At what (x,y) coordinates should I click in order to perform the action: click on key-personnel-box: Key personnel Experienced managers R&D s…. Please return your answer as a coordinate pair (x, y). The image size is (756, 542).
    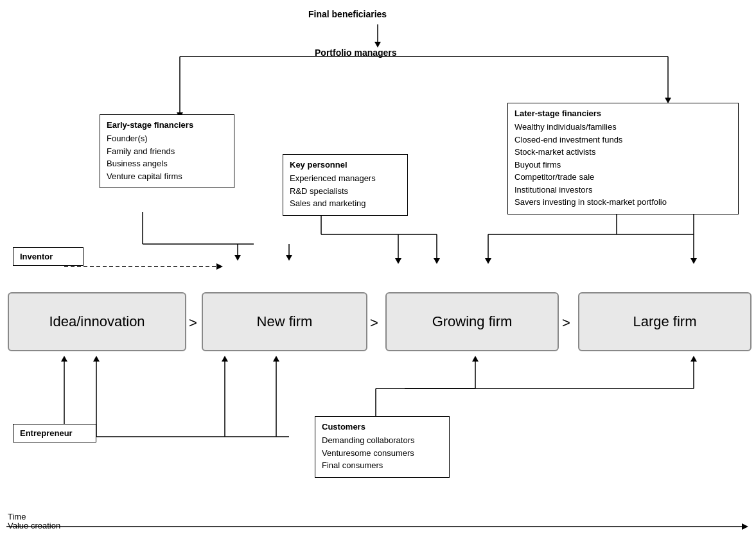
    Looking at the image, I should click on (346, 185).